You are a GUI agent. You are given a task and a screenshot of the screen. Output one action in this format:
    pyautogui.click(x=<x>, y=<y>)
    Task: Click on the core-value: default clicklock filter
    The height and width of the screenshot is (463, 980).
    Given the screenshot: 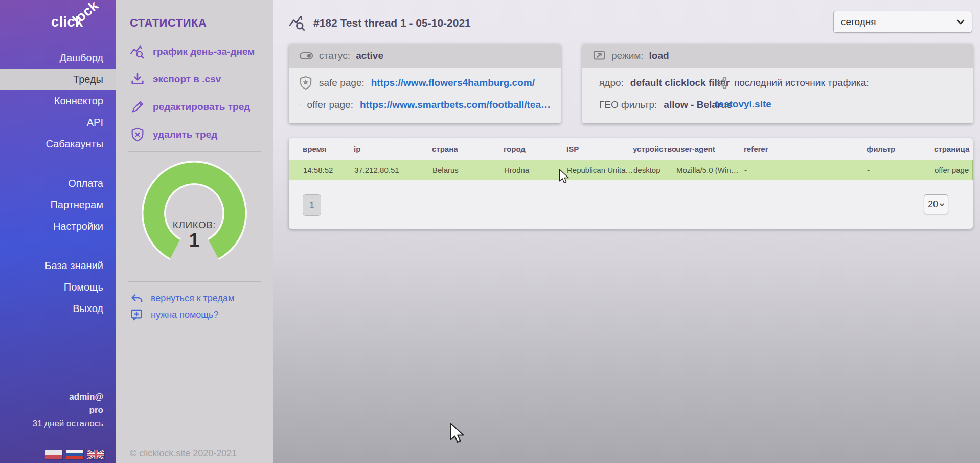 What is the action you would take?
    pyautogui.click(x=680, y=83)
    